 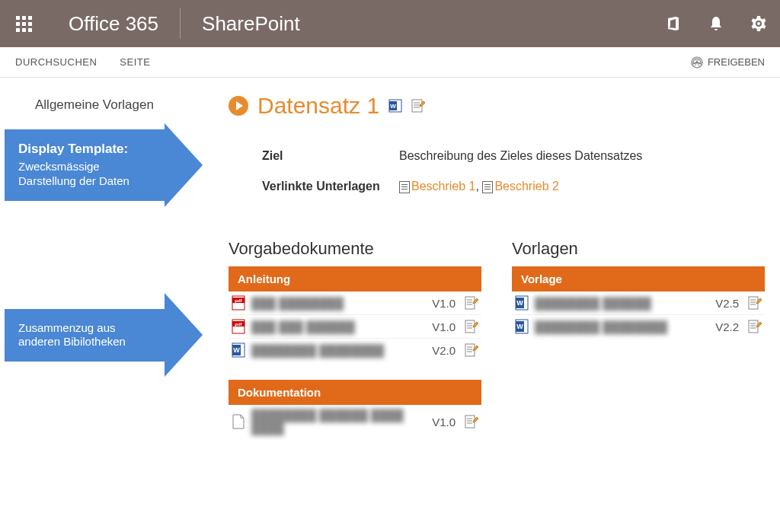 What do you see at coordinates (638, 327) in the screenshot?
I see `document-row: W████████ ████████V2.2` at bounding box center [638, 327].